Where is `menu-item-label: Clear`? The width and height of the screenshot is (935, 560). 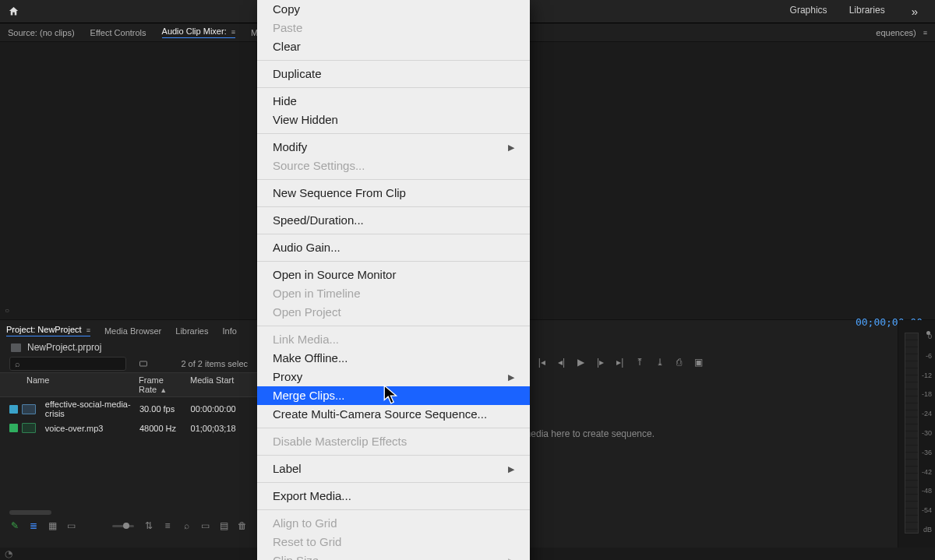 menu-item-label: Clear is located at coordinates (287, 47).